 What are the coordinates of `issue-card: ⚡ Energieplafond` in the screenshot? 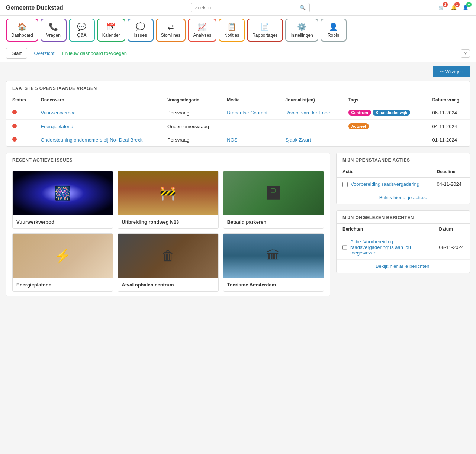 It's located at (62, 262).